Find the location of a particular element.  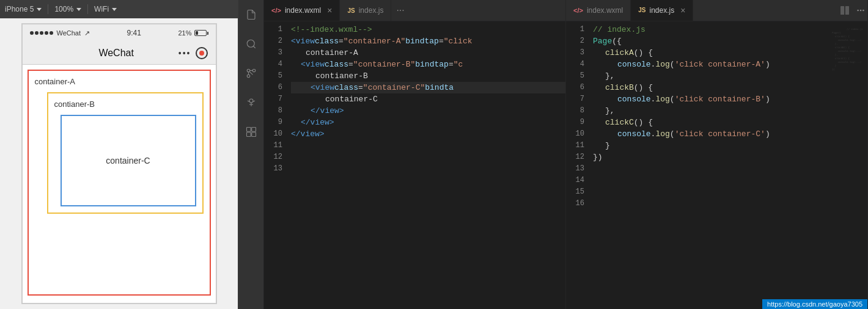

status-right: 21% is located at coordinates (193, 33).